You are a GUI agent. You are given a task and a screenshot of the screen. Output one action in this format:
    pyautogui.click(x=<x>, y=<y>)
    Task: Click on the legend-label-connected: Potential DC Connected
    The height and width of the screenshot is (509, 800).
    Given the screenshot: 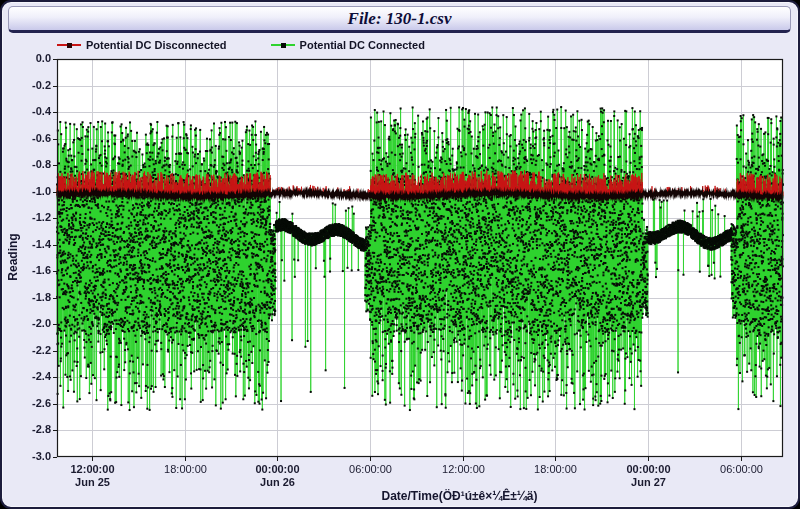 What is the action you would take?
    pyautogui.click(x=362, y=45)
    